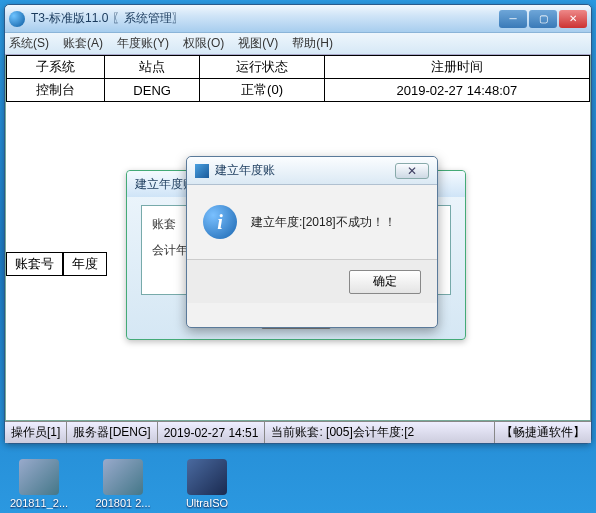  Describe the element at coordinates (258, 44) in the screenshot. I see `menu-view: 视图(V)` at that location.